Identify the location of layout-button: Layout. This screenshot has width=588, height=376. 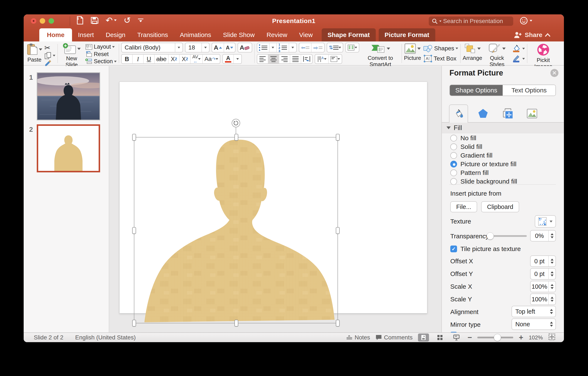
(101, 47).